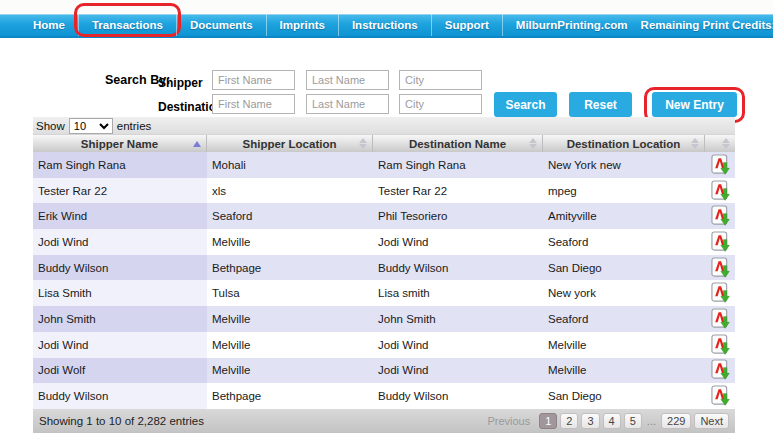 The image size is (773, 448). What do you see at coordinates (254, 104) in the screenshot?
I see `destination-first-name-input` at bounding box center [254, 104].